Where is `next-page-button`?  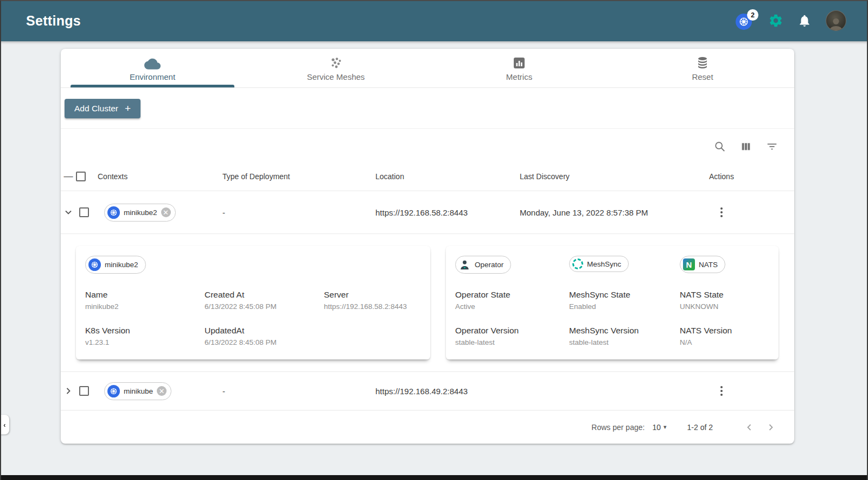 next-page-button is located at coordinates (771, 427).